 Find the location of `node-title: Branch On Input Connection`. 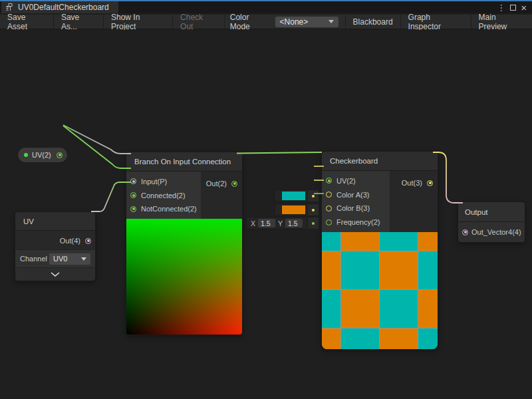

node-title: Branch On Input Connection is located at coordinates (184, 162).